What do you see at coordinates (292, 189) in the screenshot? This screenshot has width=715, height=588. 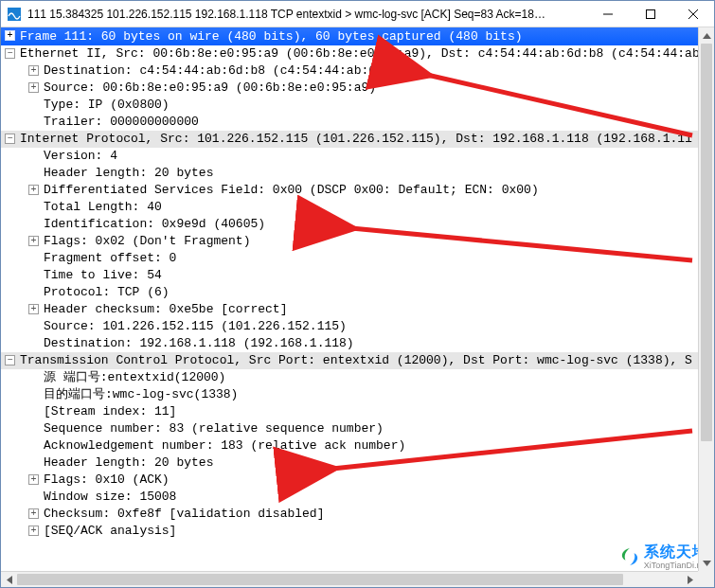 I see `ip-dsf: Differentiated Services Field: 0x00 (DSC…` at bounding box center [292, 189].